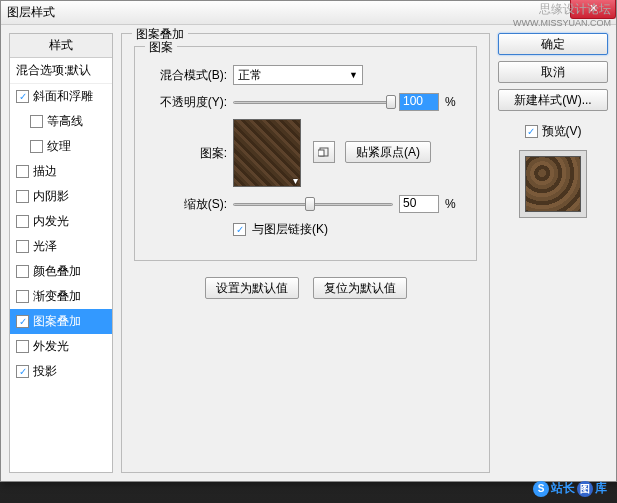  What do you see at coordinates (57, 322) in the screenshot?
I see `style-label: 图案叠加` at bounding box center [57, 322].